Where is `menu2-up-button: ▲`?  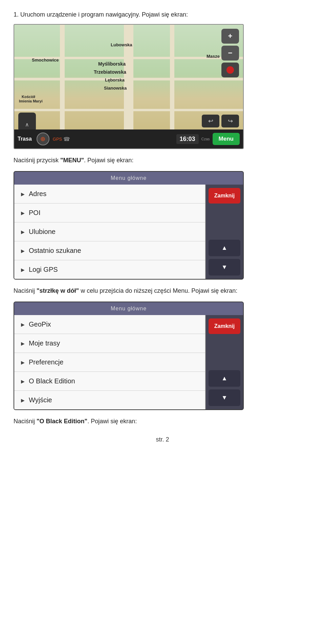
menu2-up-button: ▲ is located at coordinates (224, 379).